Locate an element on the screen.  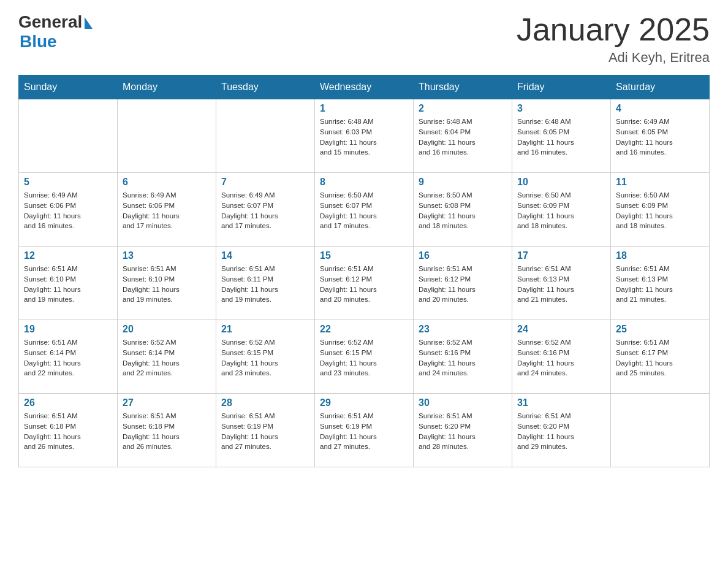
day-number: 13 is located at coordinates (167, 256).